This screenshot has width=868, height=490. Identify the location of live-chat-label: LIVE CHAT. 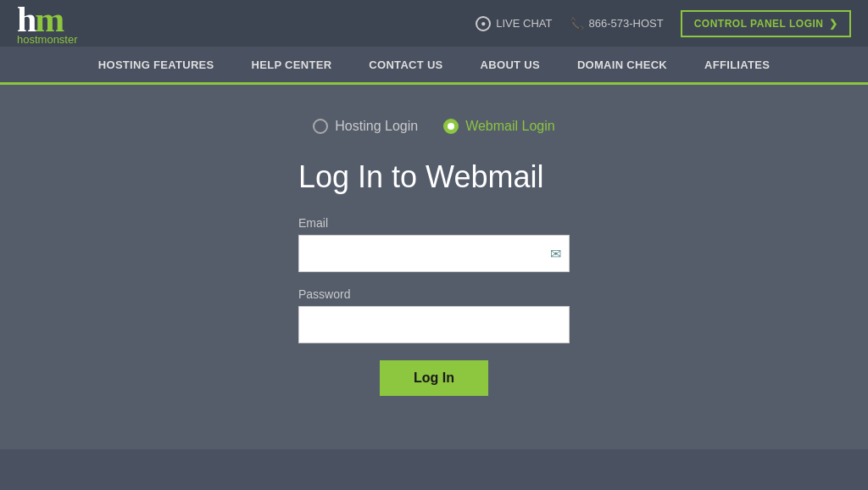
(524, 24).